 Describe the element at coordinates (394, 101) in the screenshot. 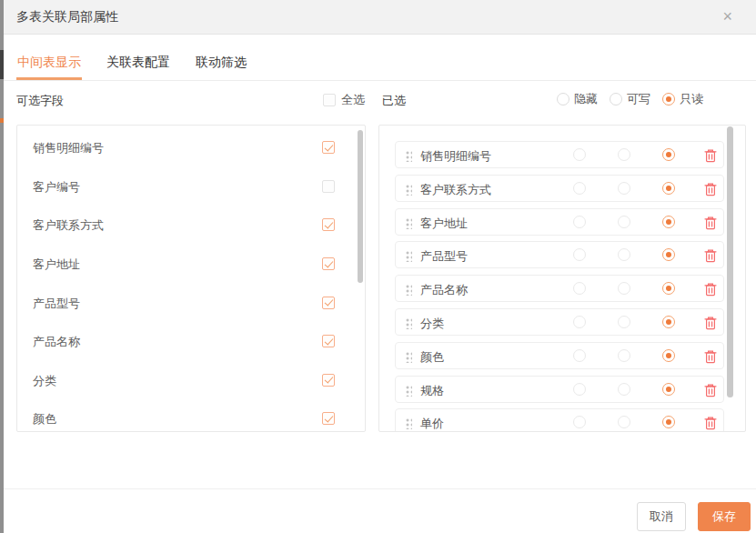

I see `selected-fields-title: 已选` at that location.